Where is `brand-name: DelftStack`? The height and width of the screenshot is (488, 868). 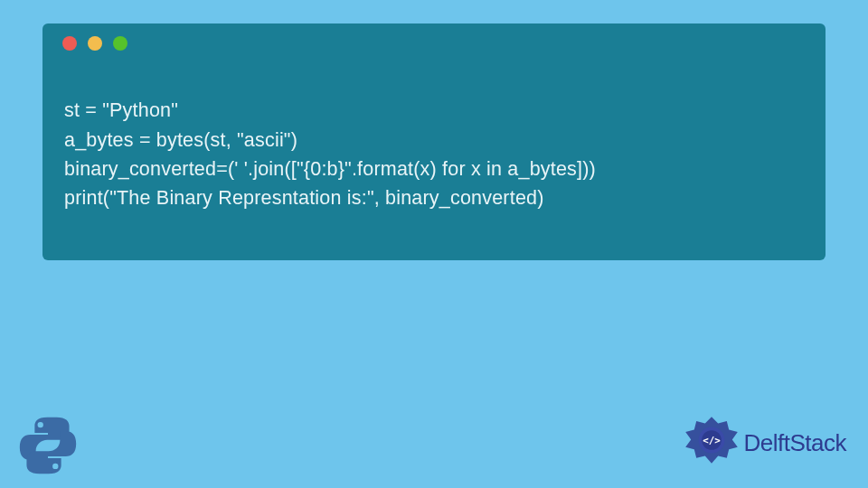
brand-name: DelftStack is located at coordinates (796, 443).